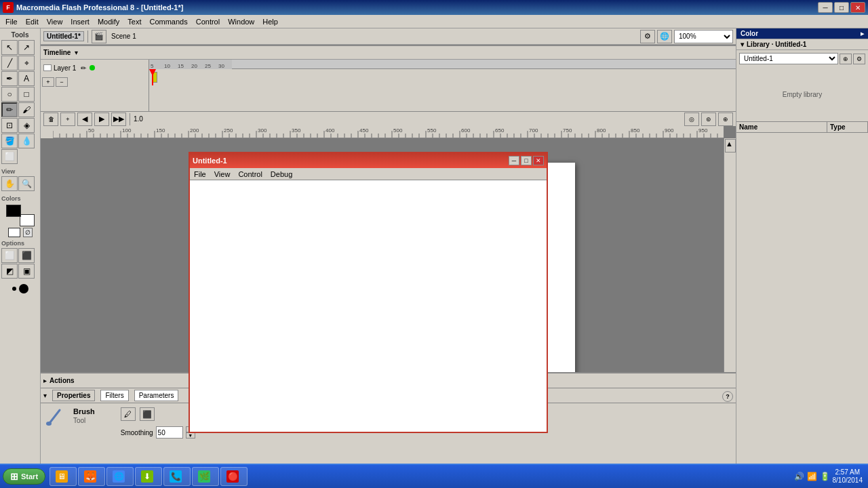 The image size is (868, 488). What do you see at coordinates (45, 396) in the screenshot?
I see `props-arrow: ▾` at bounding box center [45, 396].